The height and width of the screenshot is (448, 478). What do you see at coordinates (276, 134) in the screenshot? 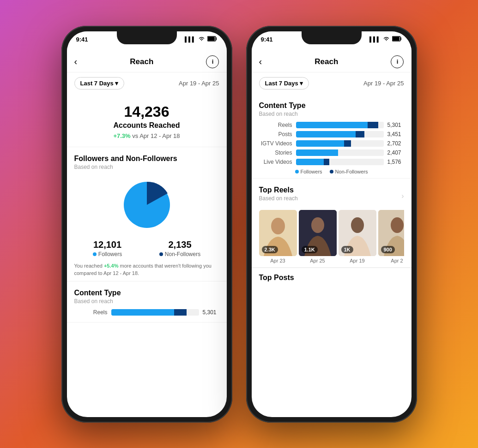
I see `bar-label-posts: Posts` at bounding box center [276, 134].